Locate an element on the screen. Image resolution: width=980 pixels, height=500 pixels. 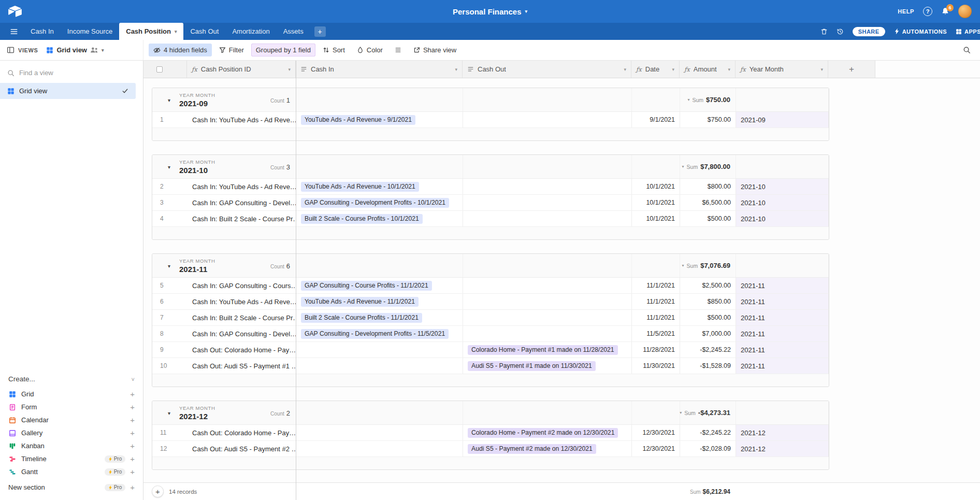
tab-cash-out: Cash Out is located at coordinates (204, 31).